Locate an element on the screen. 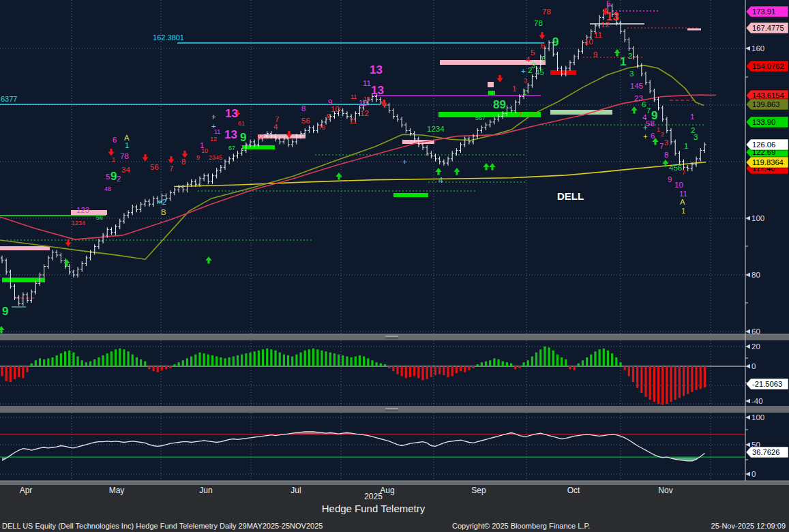  panel-separator is located at coordinates (394, 409).